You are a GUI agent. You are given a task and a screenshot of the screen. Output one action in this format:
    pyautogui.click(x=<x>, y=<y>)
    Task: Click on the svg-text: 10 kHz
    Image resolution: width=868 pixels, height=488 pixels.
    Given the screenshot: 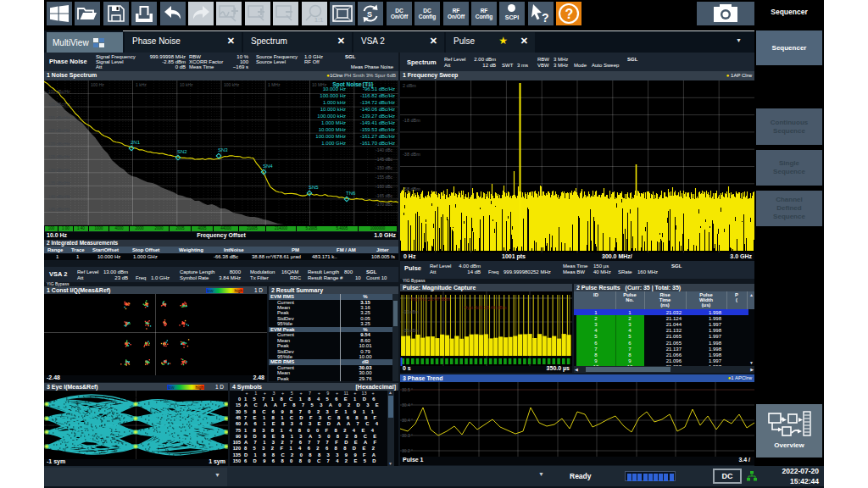 What is the action you would take?
    pyautogui.click(x=186, y=85)
    